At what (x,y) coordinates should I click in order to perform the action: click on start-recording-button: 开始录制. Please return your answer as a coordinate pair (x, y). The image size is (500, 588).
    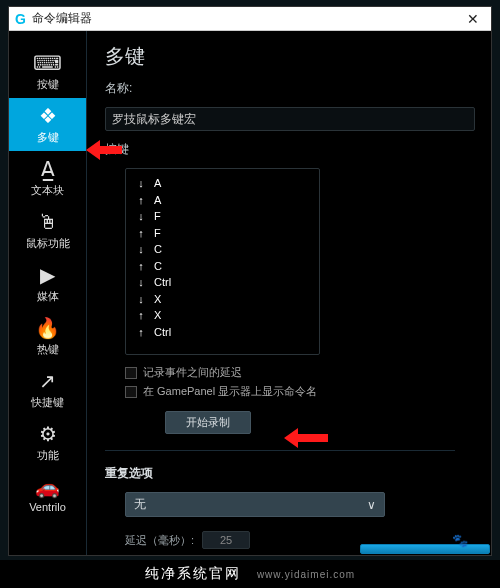
    Looking at the image, I should click on (208, 422).